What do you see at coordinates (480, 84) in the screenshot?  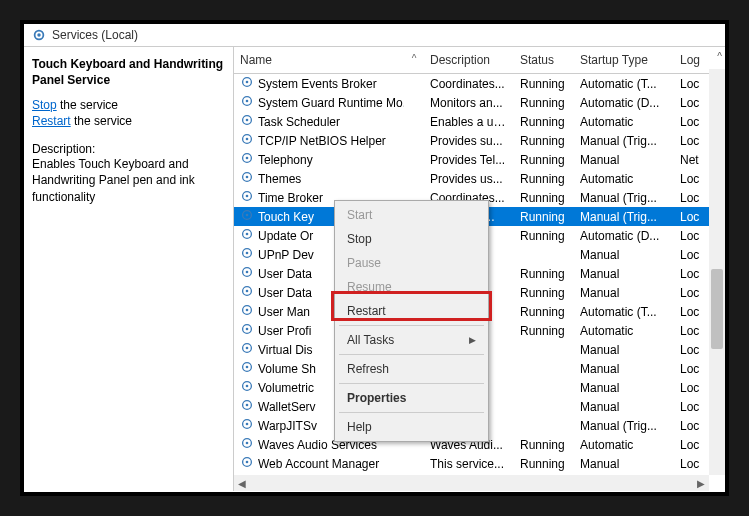 I see `service-row: System Events BrokerCoordinates...Runnin…` at bounding box center [480, 84].